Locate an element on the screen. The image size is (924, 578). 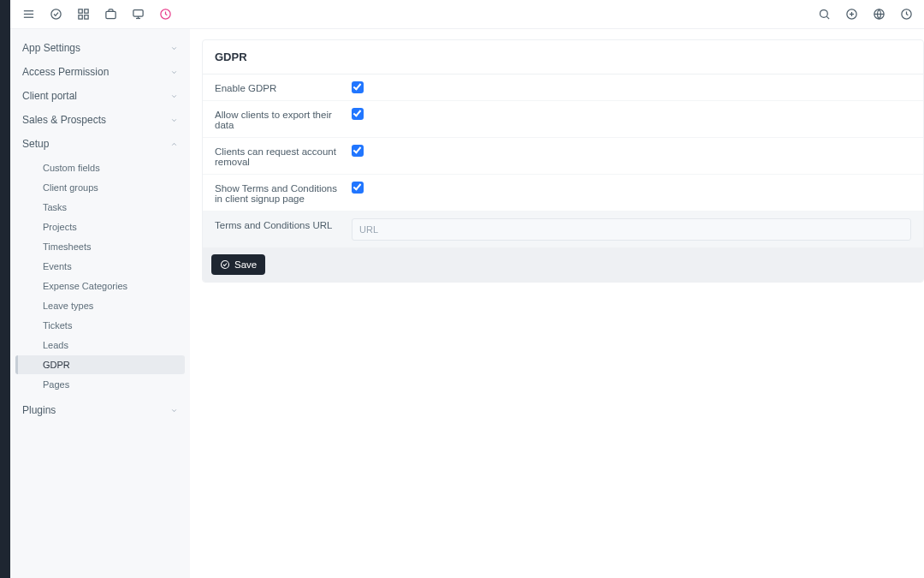
row-terms-url: Terms and Conditions URL is located at coordinates (563, 229).